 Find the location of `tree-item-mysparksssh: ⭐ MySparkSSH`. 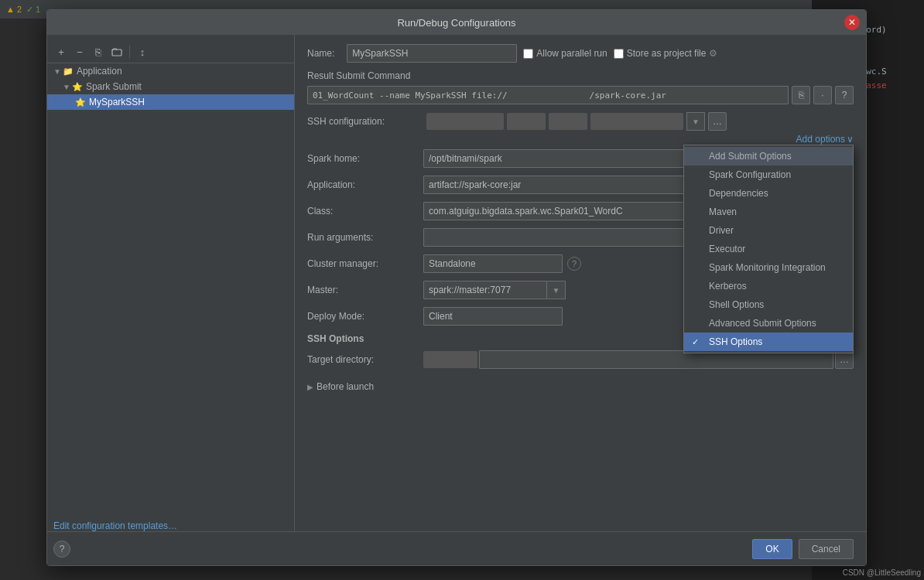

tree-item-mysparksssh: ⭐ MySparkSSH is located at coordinates (170, 102).